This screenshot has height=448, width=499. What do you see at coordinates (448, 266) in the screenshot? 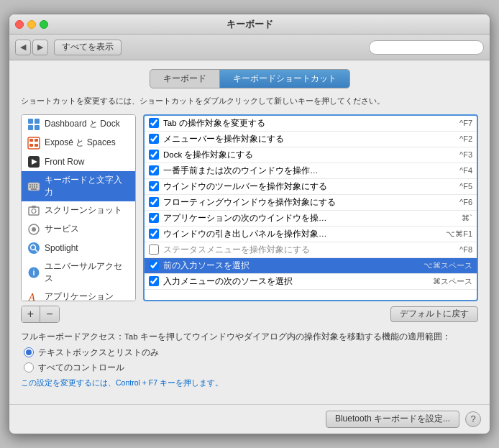
I see `shortcut-key: ⌥⌘スペース` at bounding box center [448, 266].